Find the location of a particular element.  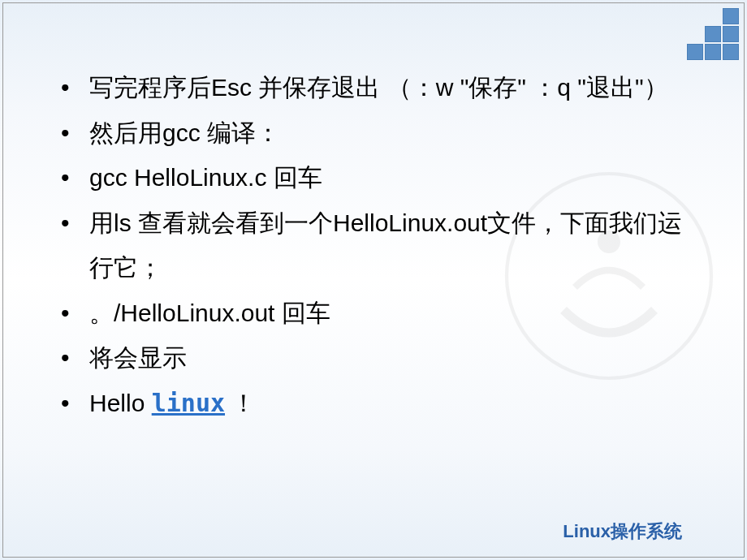

list-item: 将会显示 is located at coordinates (374, 358).